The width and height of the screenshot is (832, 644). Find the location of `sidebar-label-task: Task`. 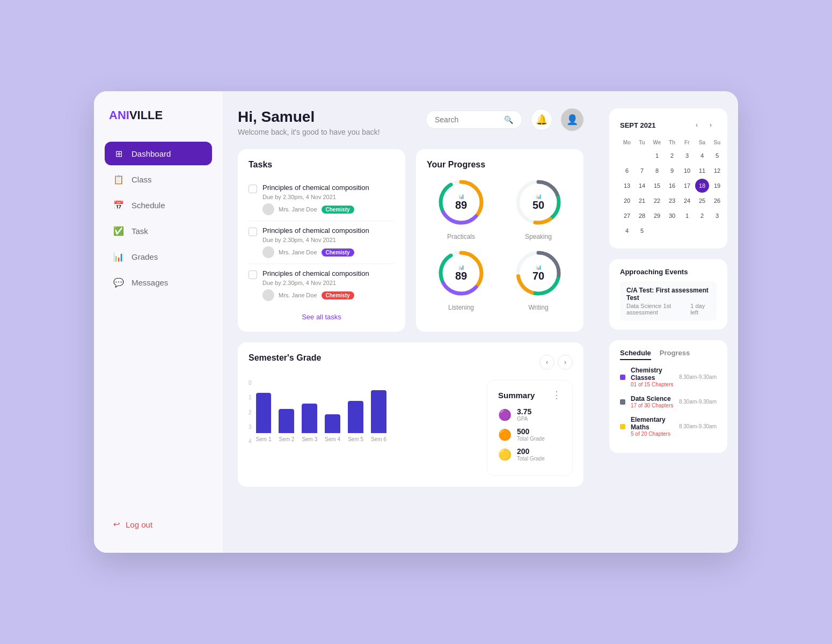

sidebar-label-task: Task is located at coordinates (140, 231).